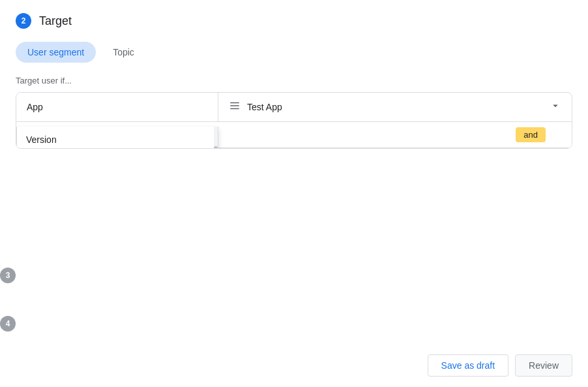  Describe the element at coordinates (8, 324) in the screenshot. I see `step-4-circle: 4` at that location.